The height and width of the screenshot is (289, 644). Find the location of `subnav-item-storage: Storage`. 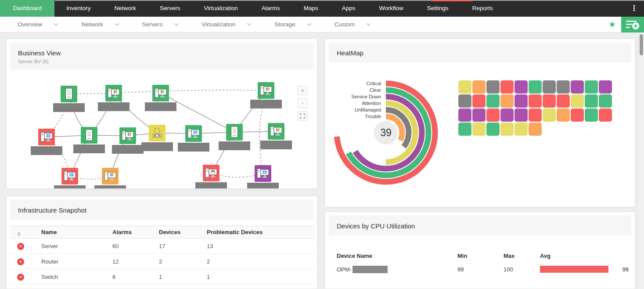

subnav-item-storage: Storage is located at coordinates (292, 25).